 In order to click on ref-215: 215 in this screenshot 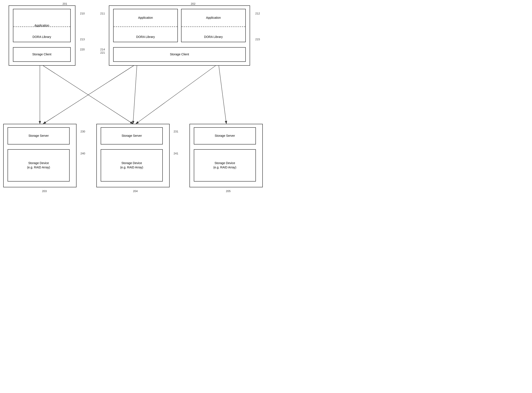, I will do `click(258, 39)`.